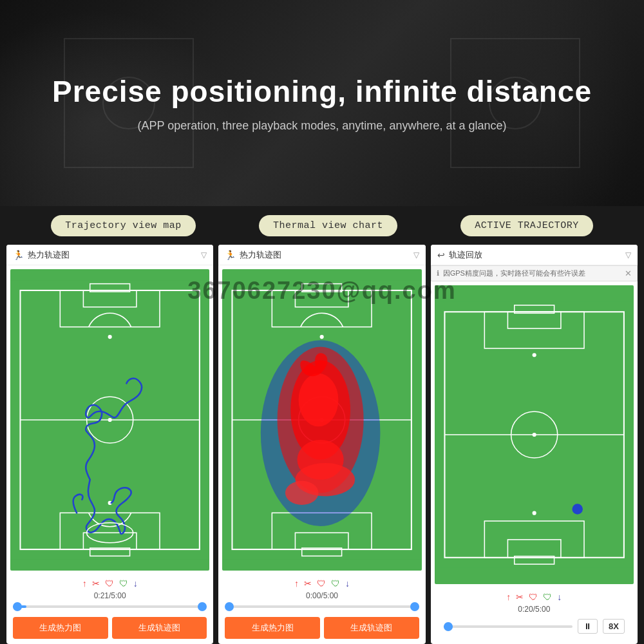 The image size is (644, 644). What do you see at coordinates (296, 583) in the screenshot?
I see `thermal-up-arrow: ↑` at bounding box center [296, 583].